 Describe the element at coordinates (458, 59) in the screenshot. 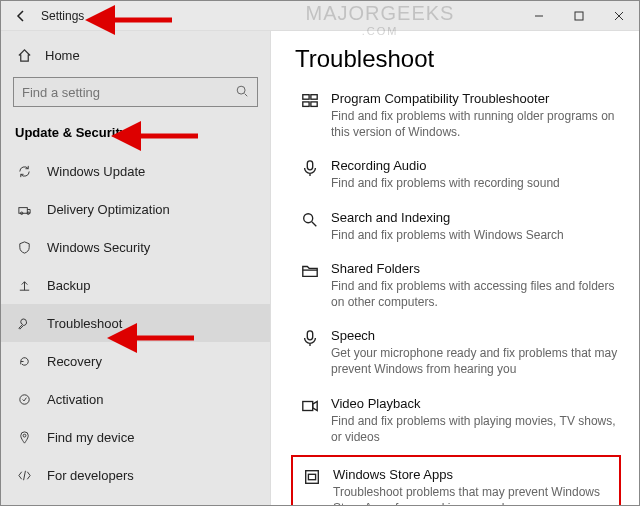

I see `page-heading: Troubleshoot` at that location.